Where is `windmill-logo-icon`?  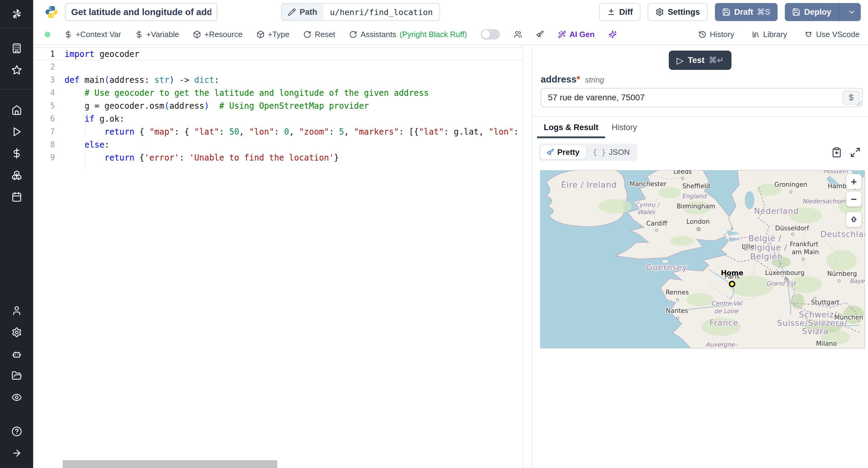 windmill-logo-icon is located at coordinates (17, 14).